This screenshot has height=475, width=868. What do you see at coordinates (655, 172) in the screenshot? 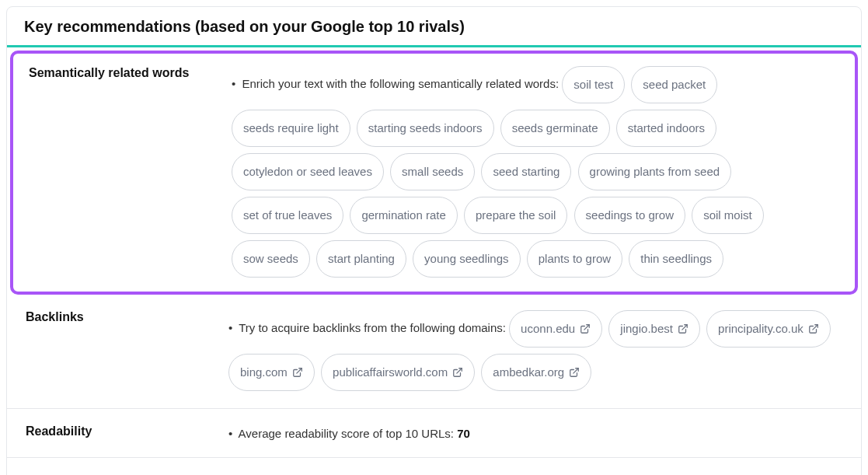
I see `keyword-chip: growing plants from seed` at bounding box center [655, 172].